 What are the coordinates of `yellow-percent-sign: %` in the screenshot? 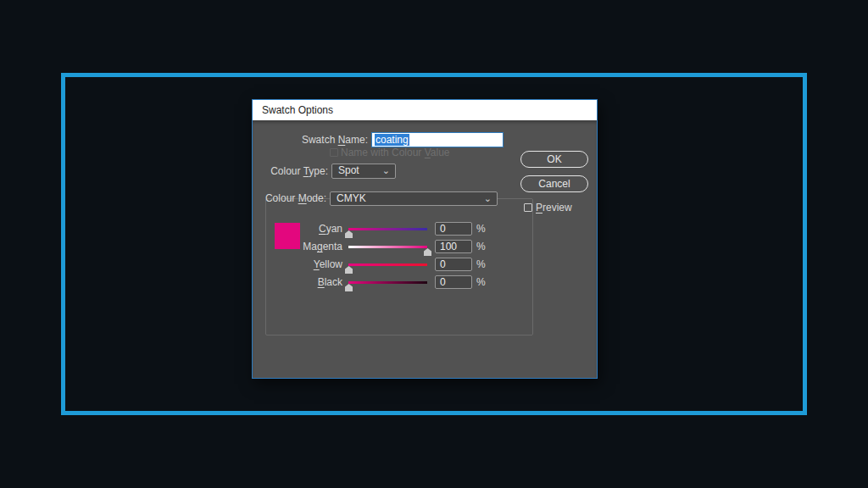 It's located at (481, 264).